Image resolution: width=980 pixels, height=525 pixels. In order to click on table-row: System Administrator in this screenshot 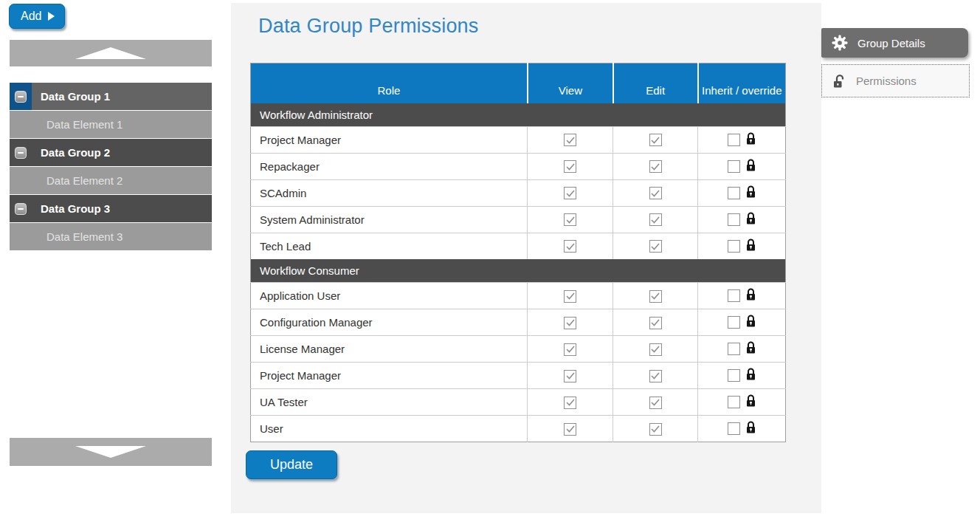, I will do `click(518, 219)`.